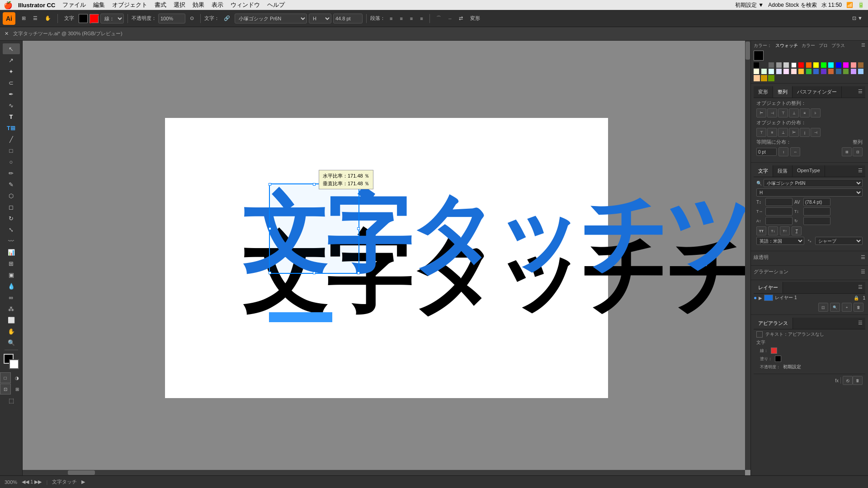  Describe the element at coordinates (780, 241) in the screenshot. I see `lang-select: 英語：米国` at that location.